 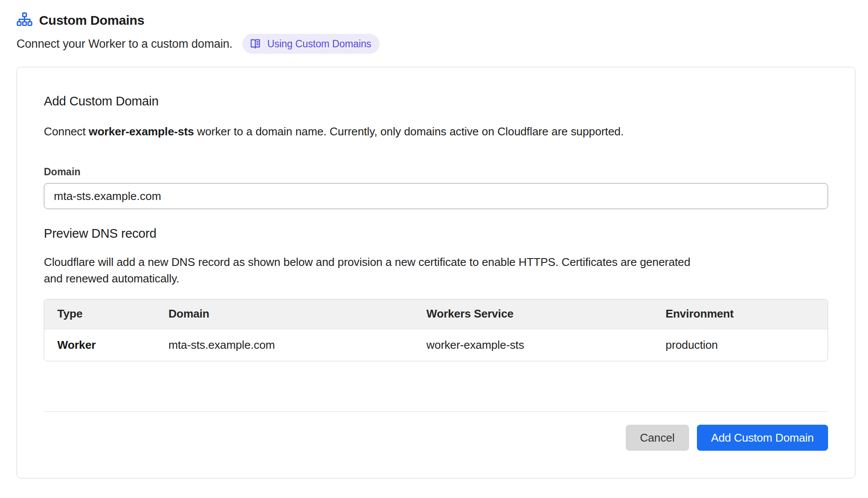 What do you see at coordinates (436, 233) in the screenshot?
I see `preview-dns-heading: Preview DNS record` at bounding box center [436, 233].